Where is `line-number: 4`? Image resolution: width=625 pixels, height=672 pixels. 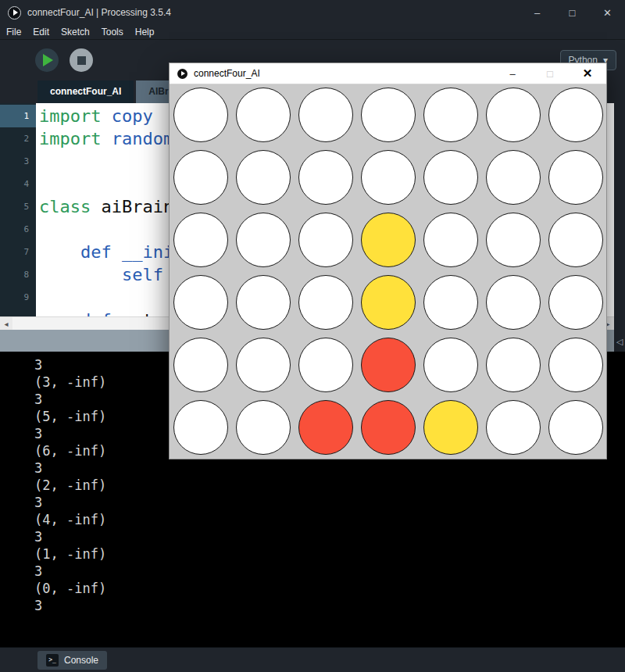 line-number: 4 is located at coordinates (18, 184).